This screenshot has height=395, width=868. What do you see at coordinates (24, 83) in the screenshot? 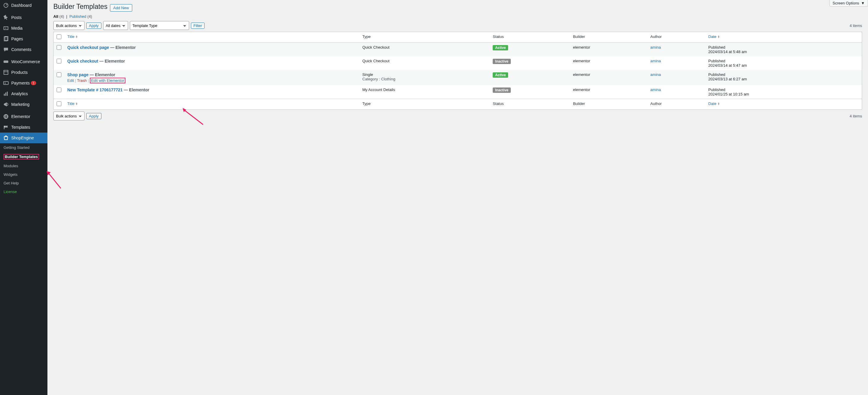
I see `sidebar-item-payments: $Payments1` at bounding box center [24, 83].